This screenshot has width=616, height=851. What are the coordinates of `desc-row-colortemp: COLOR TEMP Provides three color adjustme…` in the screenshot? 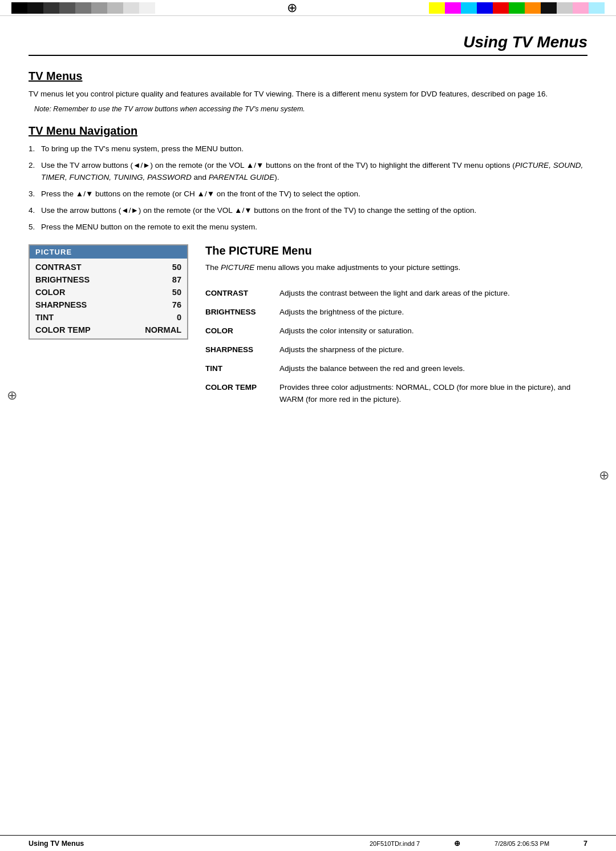 It's located at (396, 394).